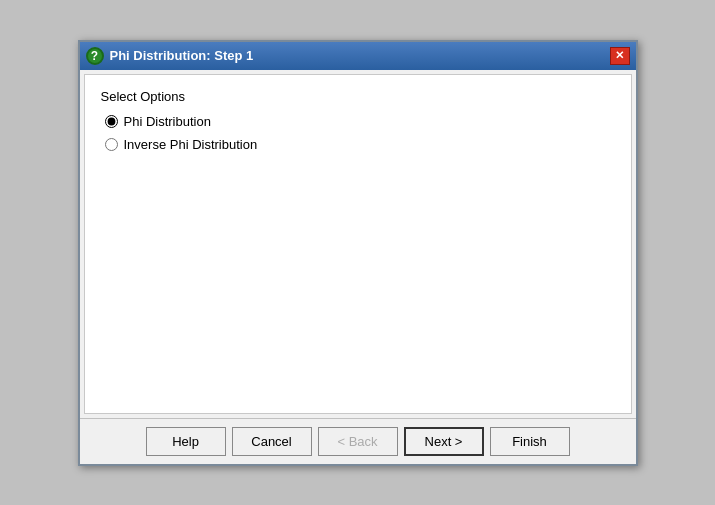 The width and height of the screenshot is (715, 505). I want to click on close-button: ✕, so click(620, 56).